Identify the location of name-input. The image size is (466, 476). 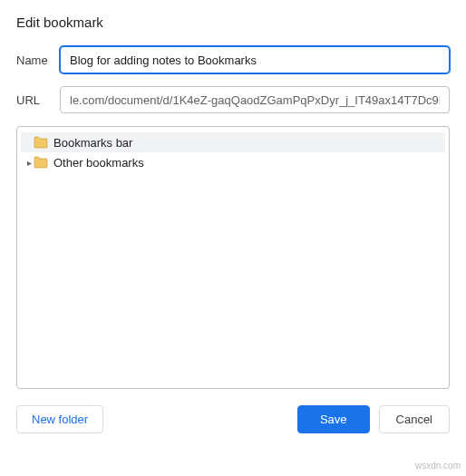
(255, 60).